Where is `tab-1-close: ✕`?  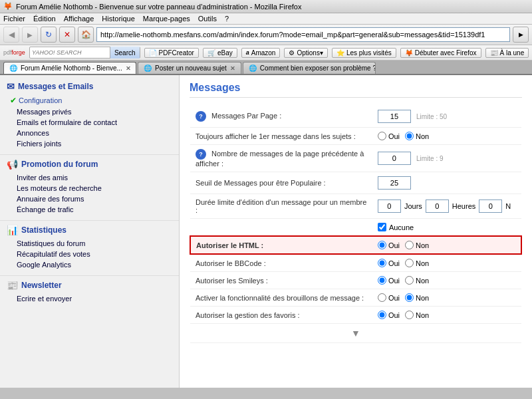
tab-1-close: ✕ is located at coordinates (233, 68).